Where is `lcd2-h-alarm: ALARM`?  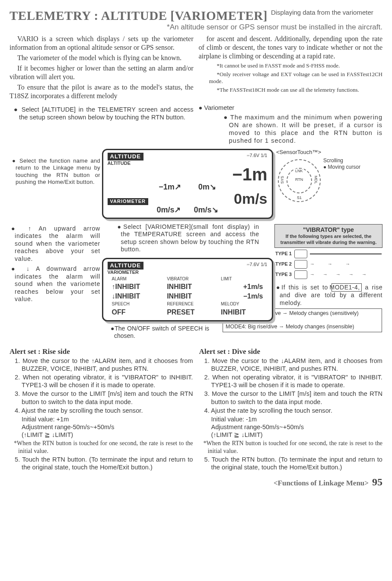
lcd2-h-alarm: ALARM is located at coordinates (136, 279).